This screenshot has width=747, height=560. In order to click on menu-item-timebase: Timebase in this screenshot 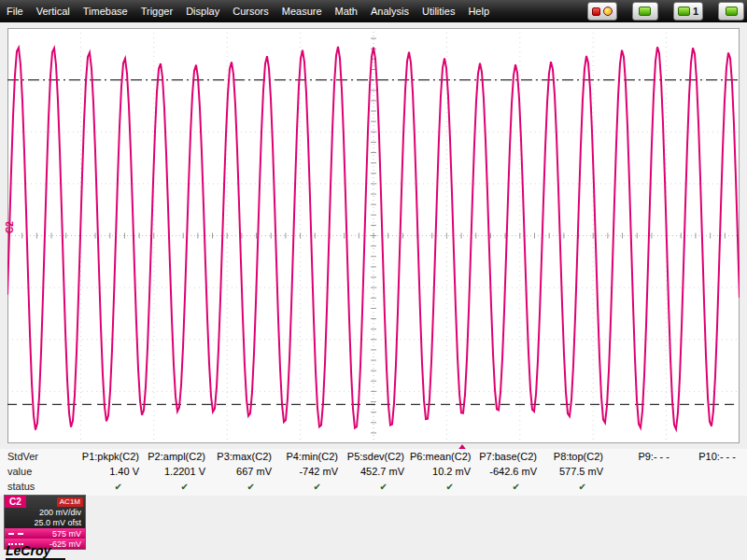, I will do `click(106, 11)`.